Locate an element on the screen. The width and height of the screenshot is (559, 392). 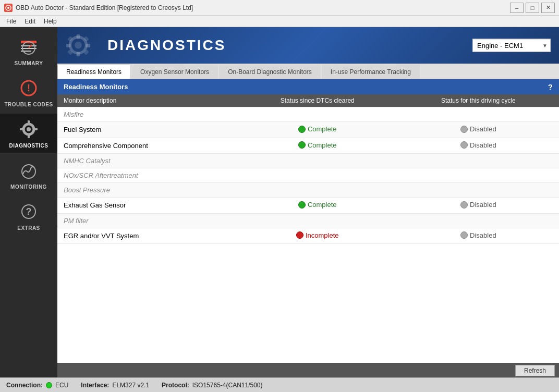
menu-edit: Edit is located at coordinates (30, 21).